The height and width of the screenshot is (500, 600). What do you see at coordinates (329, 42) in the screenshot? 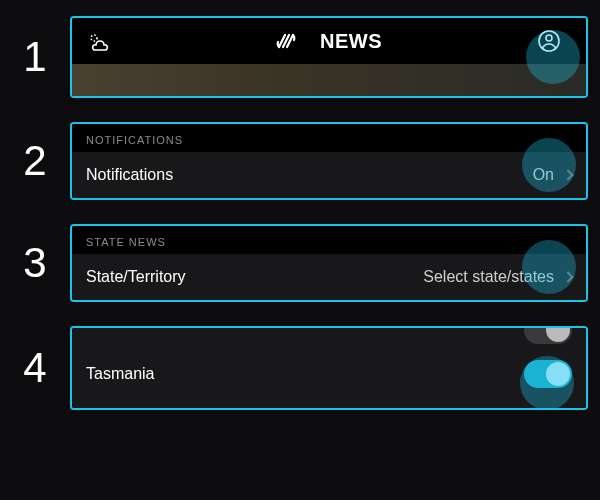
I see `brand-logo: NEWS` at bounding box center [329, 42].